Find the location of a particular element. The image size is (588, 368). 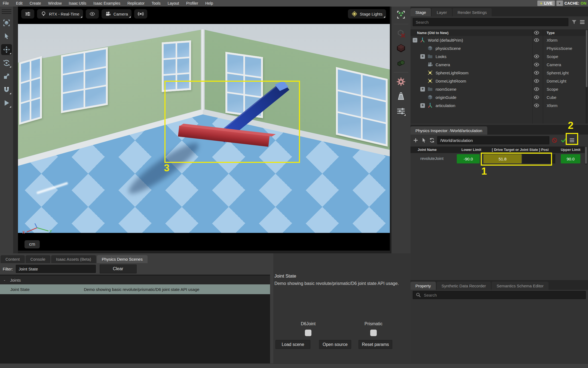

pick-icon is located at coordinates (424, 140).